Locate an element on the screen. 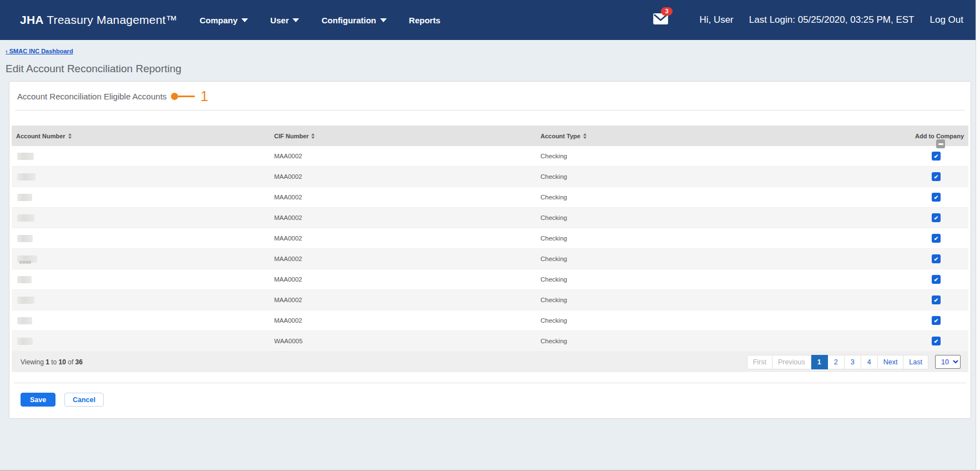 Image resolution: width=980 pixels, height=471 pixels. messages-count-badge: 3 is located at coordinates (666, 11).